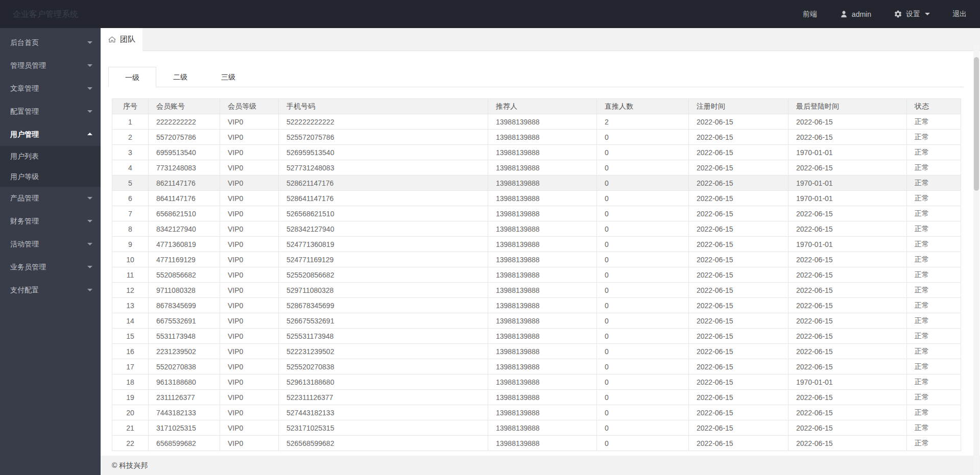 This screenshot has height=475, width=980. What do you see at coordinates (537, 183) in the screenshot?
I see `table-row: 58621147176VIP05286211471761398813988802…` at bounding box center [537, 183].